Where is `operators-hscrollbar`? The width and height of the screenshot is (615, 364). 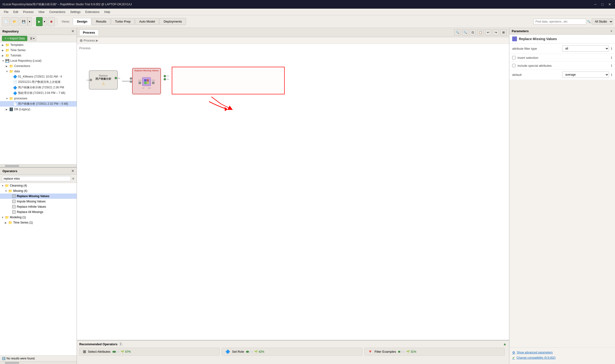 operators-hscrollbar is located at coordinates (38, 363).